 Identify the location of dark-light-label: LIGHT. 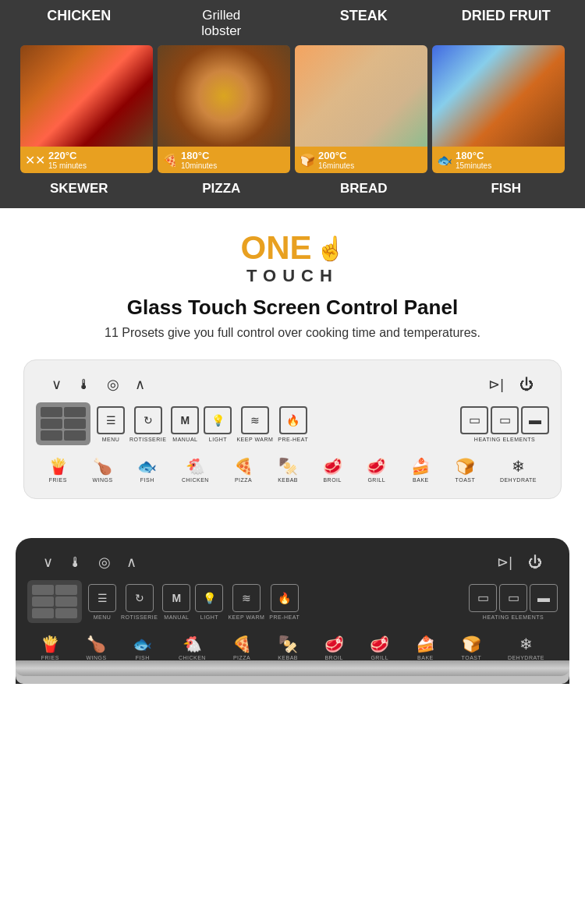
(209, 618).